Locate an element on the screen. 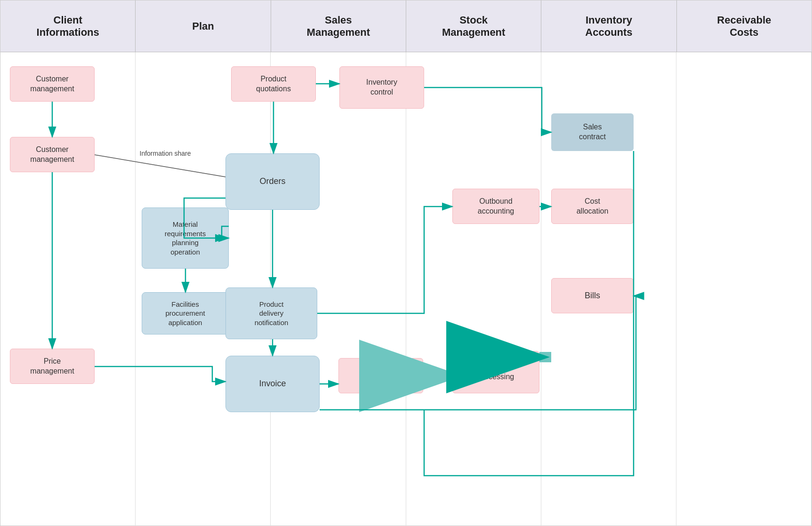 Image resolution: width=812 pixels, height=526 pixels. header-sales: SalesManagement is located at coordinates (339, 26).